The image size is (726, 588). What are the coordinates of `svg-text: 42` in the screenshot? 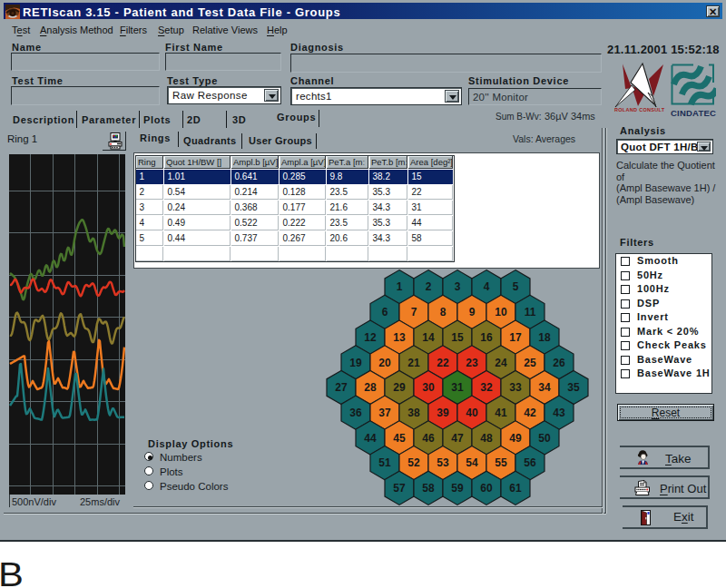 It's located at (530, 413).